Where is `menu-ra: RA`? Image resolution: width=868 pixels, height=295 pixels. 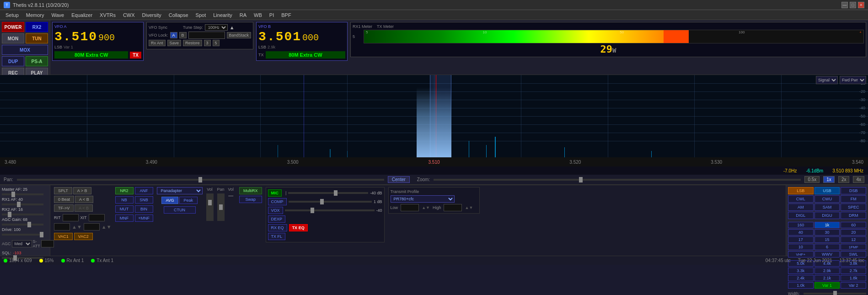 menu-ra: RA is located at coordinates (243, 15).